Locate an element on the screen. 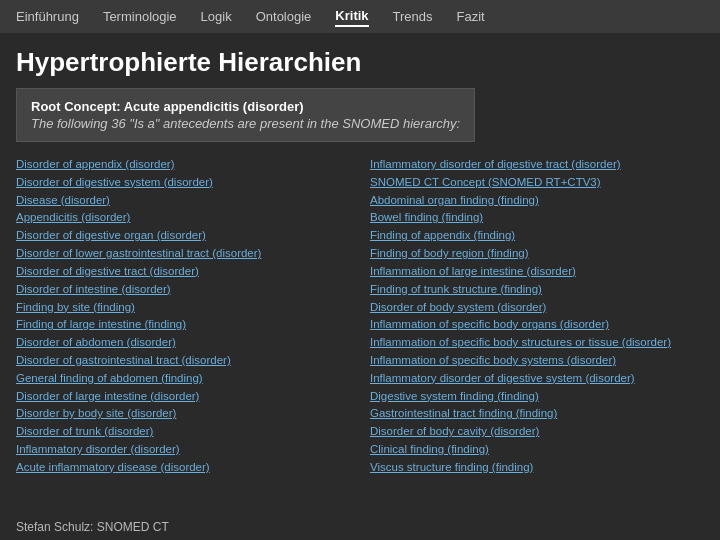 Image resolution: width=720 pixels, height=540 pixels. left-list-item: Disorder of intestine (disorder) is located at coordinates (183, 290).